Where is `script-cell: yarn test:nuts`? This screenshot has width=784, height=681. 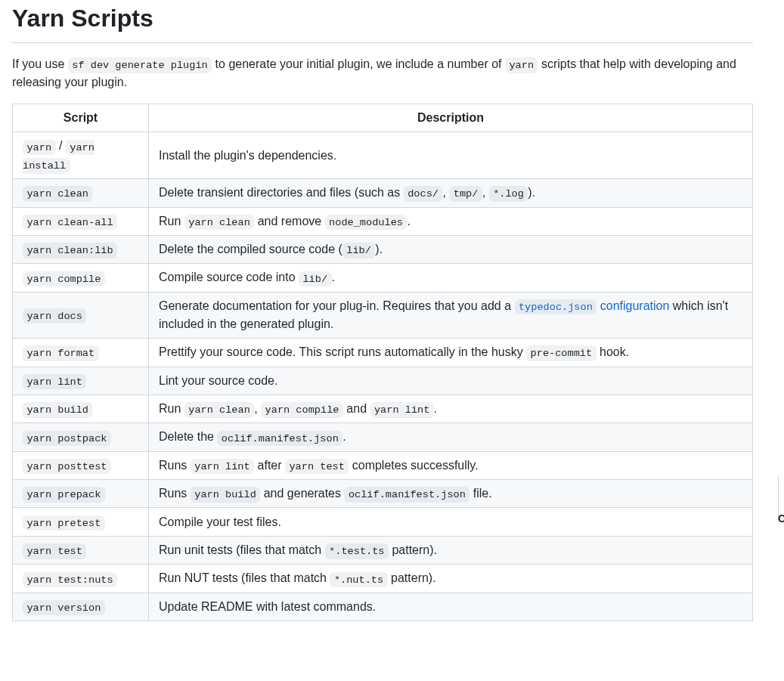
script-cell: yarn test:nuts is located at coordinates (81, 579).